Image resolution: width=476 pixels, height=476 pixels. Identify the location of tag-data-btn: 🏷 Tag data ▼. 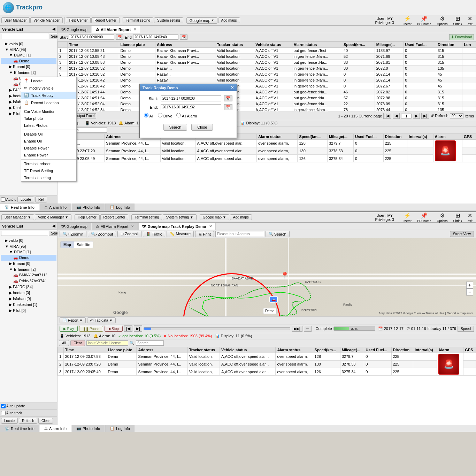
(101, 321).